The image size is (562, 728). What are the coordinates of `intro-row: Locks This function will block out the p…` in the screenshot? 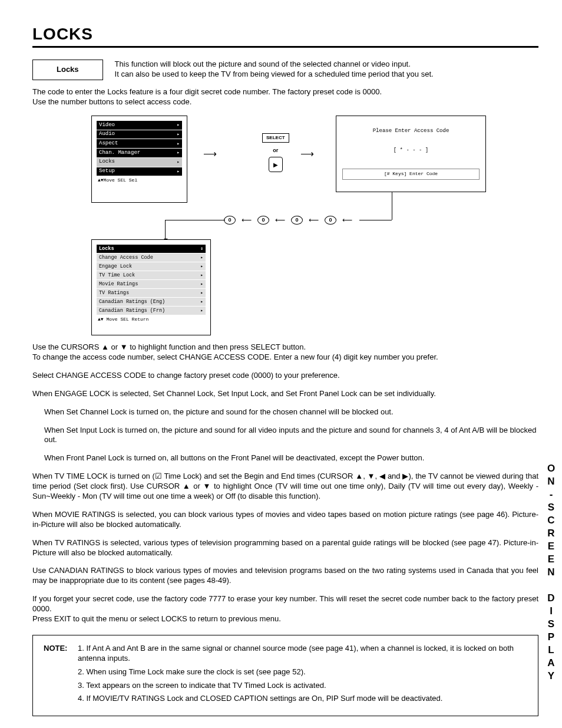 It's located at (285, 70).